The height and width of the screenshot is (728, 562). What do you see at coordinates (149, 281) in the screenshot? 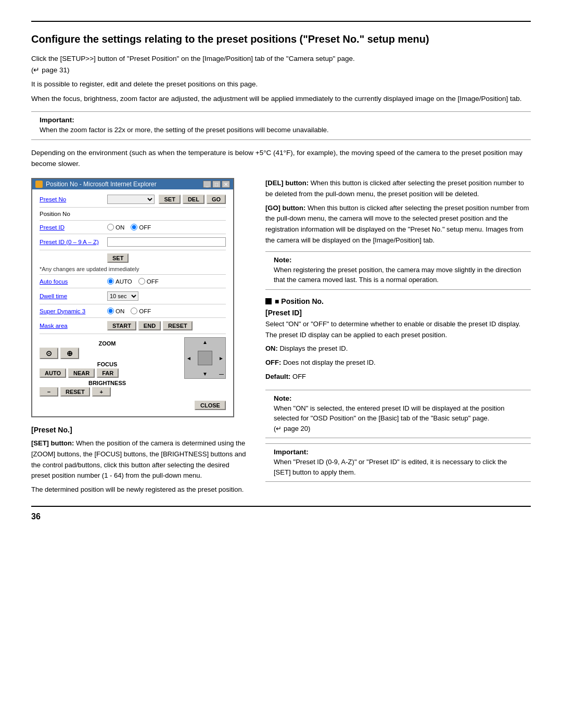
I see `auto-focus-off-option: OFF` at bounding box center [149, 281].